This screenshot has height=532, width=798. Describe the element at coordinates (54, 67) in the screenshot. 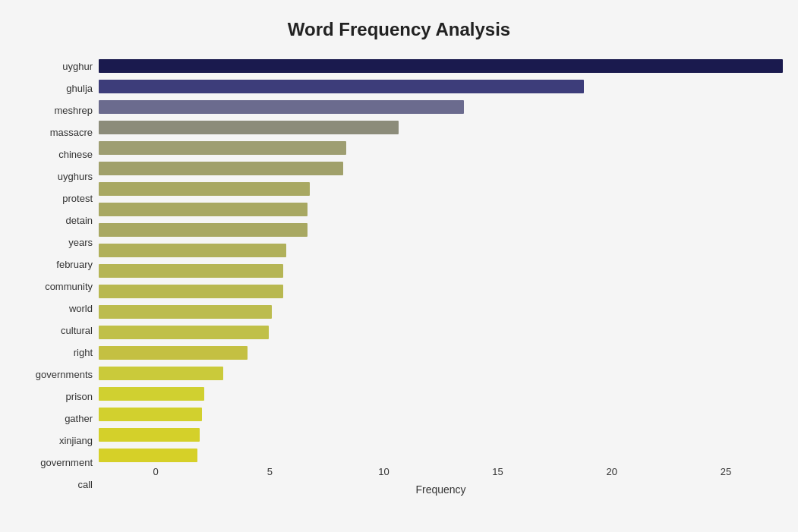

I see `y-label: uyghur` at that location.